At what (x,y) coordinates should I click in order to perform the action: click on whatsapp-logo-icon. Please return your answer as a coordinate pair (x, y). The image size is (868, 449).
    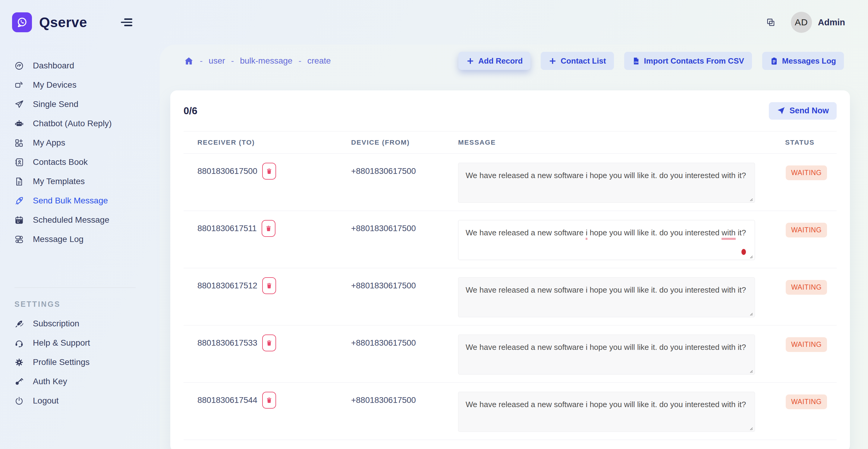
    Looking at the image, I should click on (22, 22).